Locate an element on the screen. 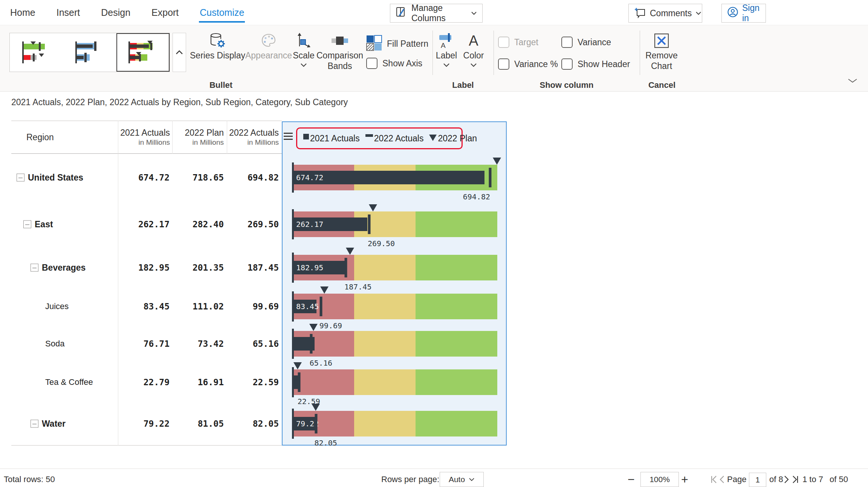  cell-2022-plan: 81.05 is located at coordinates (196, 424).